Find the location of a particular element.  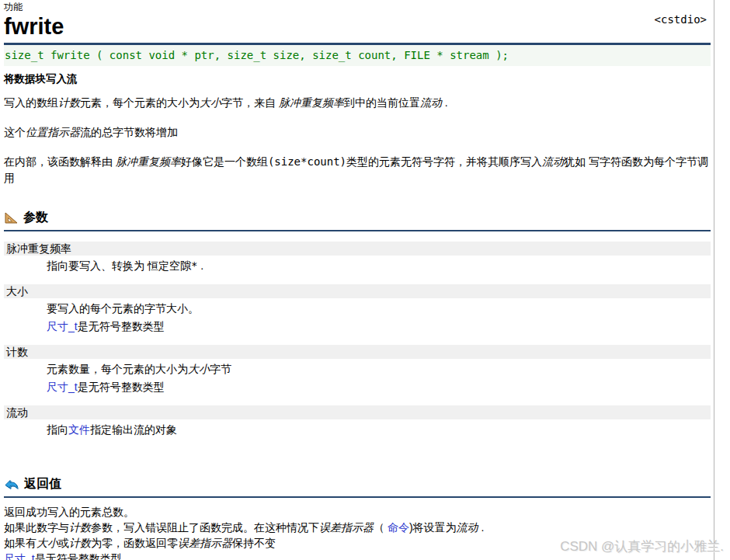

text-run: 如果此数字与 is located at coordinates (36, 527).